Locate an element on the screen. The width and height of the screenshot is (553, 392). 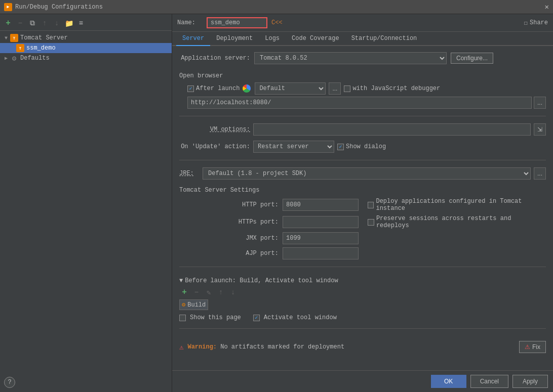
show-dialog-checkbox-wrap: Show dialog is located at coordinates (362, 147).